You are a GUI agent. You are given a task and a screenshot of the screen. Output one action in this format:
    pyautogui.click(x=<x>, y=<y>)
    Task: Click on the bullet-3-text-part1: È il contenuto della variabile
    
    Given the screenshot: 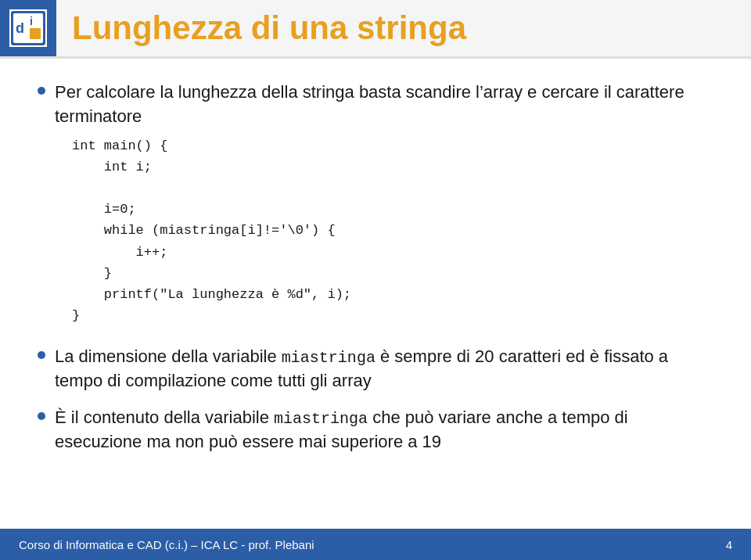 What is the action you would take?
    pyautogui.click(x=164, y=418)
    